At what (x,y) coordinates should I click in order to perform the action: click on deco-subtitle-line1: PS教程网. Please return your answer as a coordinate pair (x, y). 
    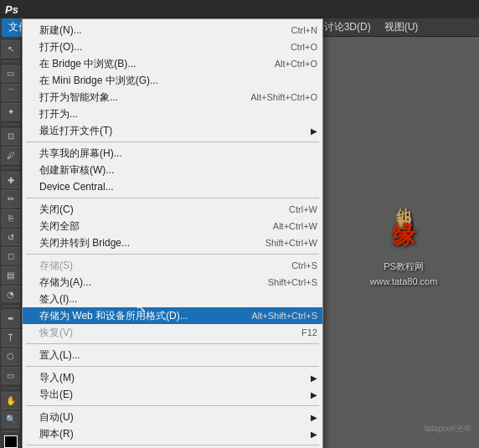
    Looking at the image, I should click on (404, 266).